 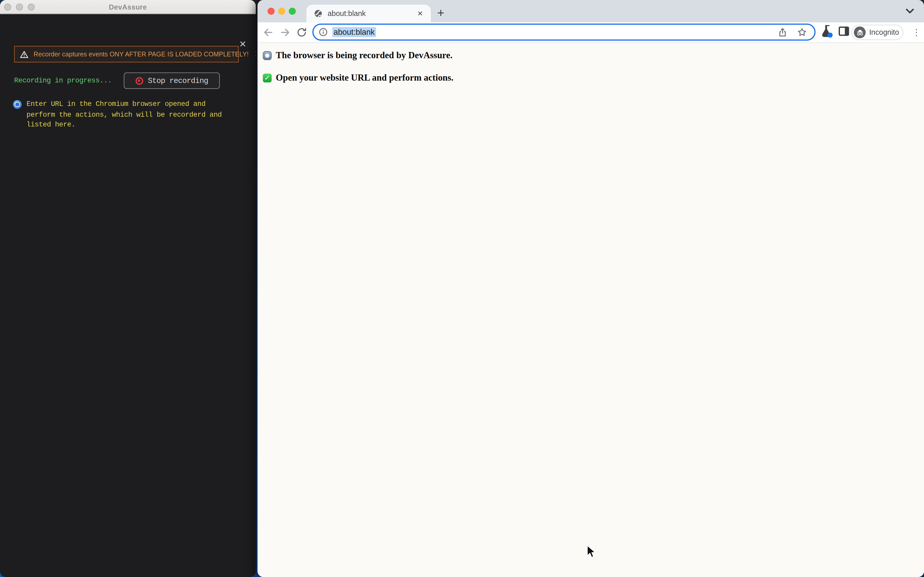 What do you see at coordinates (369, 14) in the screenshot?
I see `tab-title: about:blank` at bounding box center [369, 14].